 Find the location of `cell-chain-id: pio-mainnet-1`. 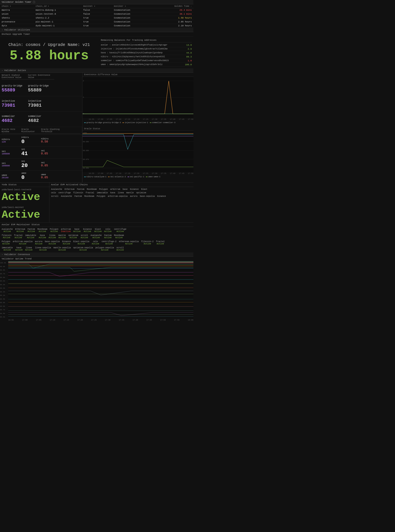

cell-chain-id: pio-mainnet-1 is located at coordinates (58, 22).